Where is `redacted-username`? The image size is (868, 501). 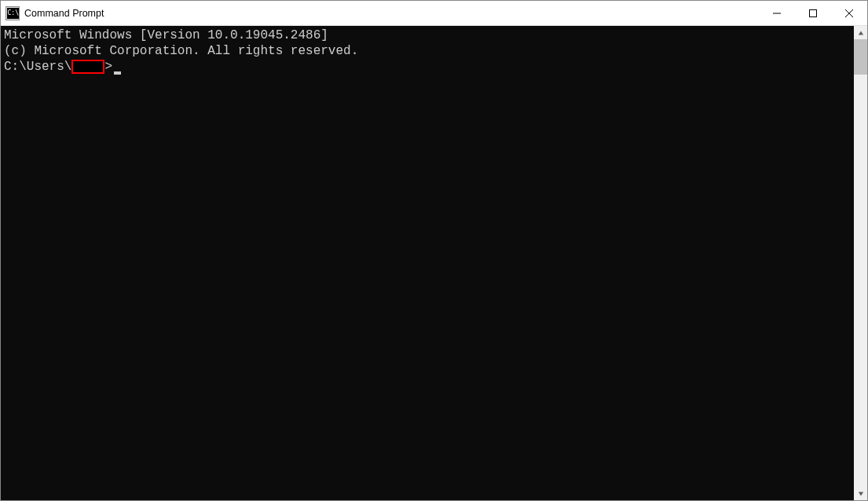
redacted-username is located at coordinates (88, 67).